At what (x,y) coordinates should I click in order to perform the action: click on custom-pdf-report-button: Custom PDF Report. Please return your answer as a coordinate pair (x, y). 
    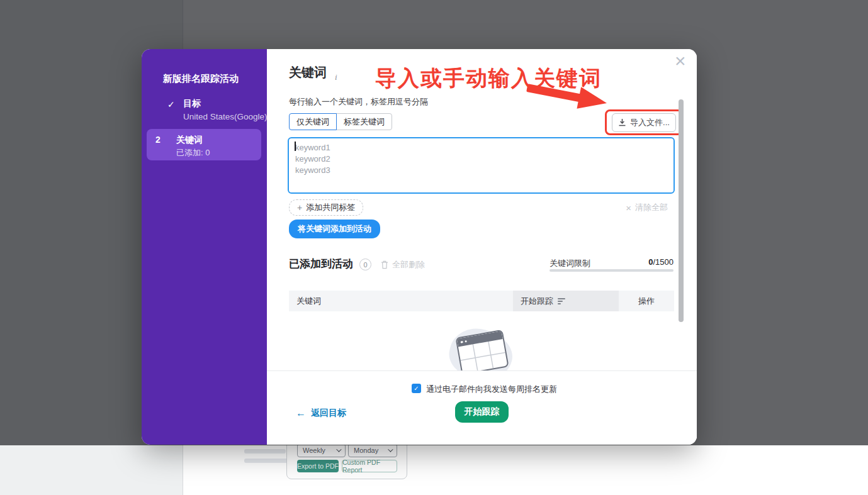
    Looking at the image, I should click on (369, 466).